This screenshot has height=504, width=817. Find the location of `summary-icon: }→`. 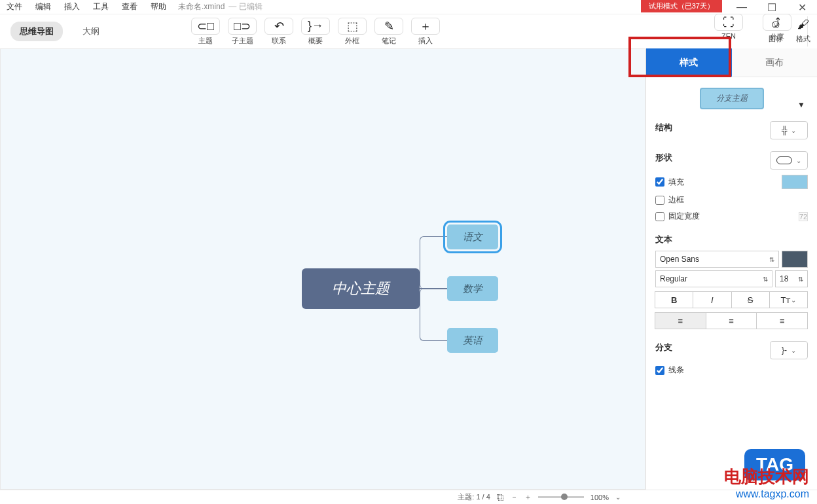

summary-icon: }→ is located at coordinates (316, 26).